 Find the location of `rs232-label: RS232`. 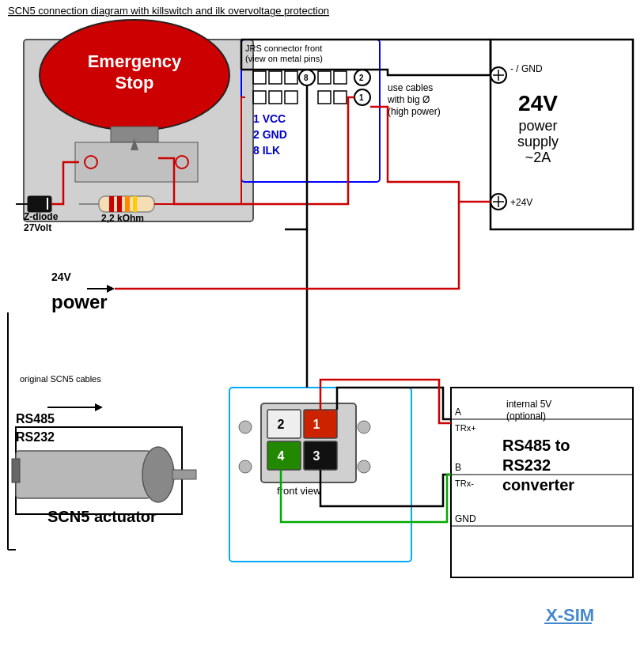

rs232-label: RS232 is located at coordinates (35, 437).